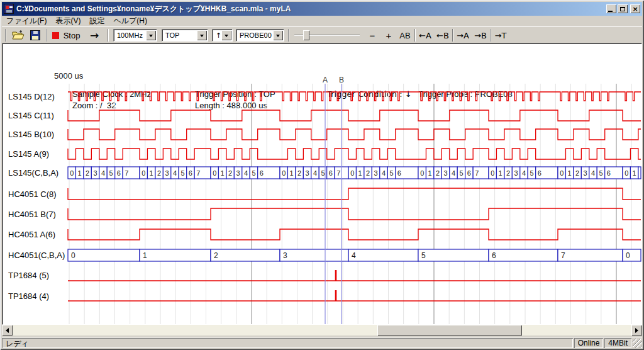 The image size is (644, 350). I want to click on toolbar-grip, so click(6, 35).